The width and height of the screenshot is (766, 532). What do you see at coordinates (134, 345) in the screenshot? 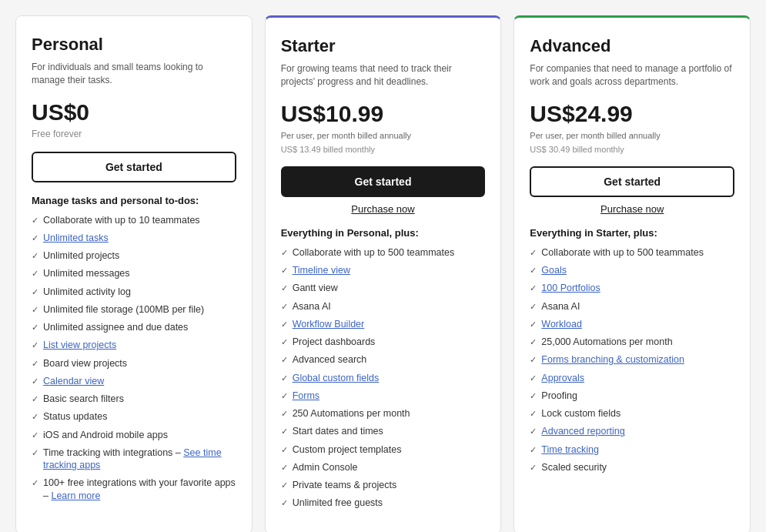
I see `list-item: ✓List view projects` at bounding box center [134, 345].